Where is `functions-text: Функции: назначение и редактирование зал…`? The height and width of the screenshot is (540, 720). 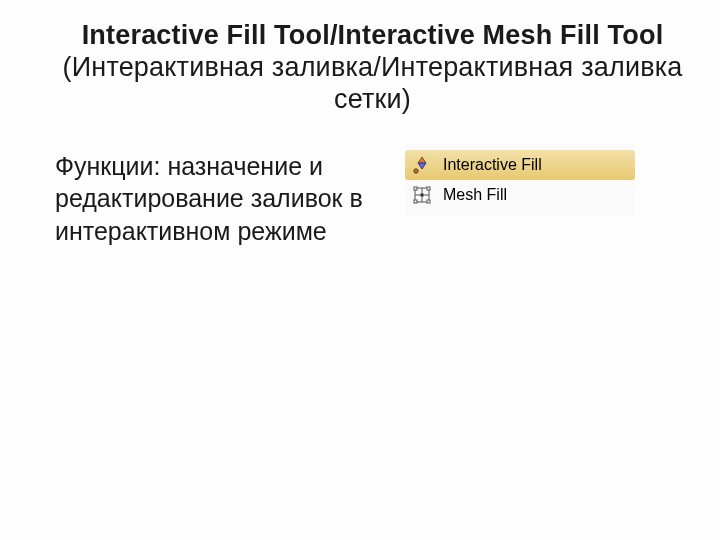 functions-text: Функции: назначение и редактирование зал… is located at coordinates (220, 196).